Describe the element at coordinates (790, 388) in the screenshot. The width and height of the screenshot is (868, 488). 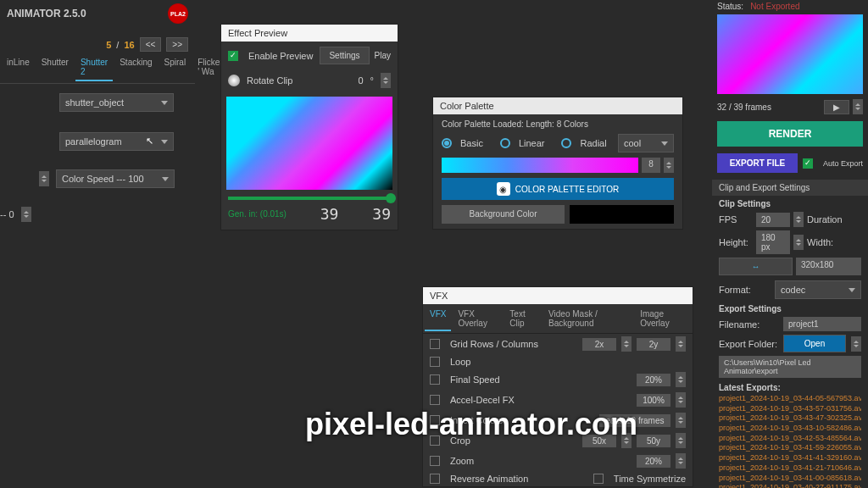
I see `latest-exports-title: Latest Exports:` at that location.